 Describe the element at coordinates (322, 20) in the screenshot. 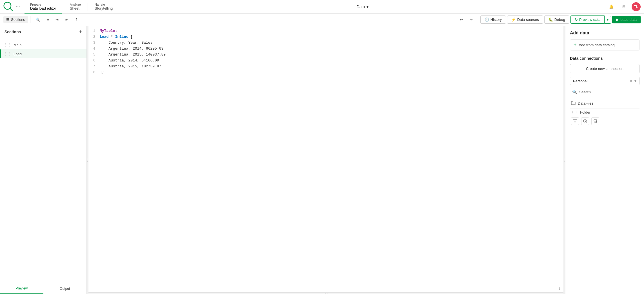

I see `toolbar: ☰ Sections 🔍 ≡ ⇥ ⇤ ? ↩ ↪ 🕐 History ⚡ Dat…` at that location.